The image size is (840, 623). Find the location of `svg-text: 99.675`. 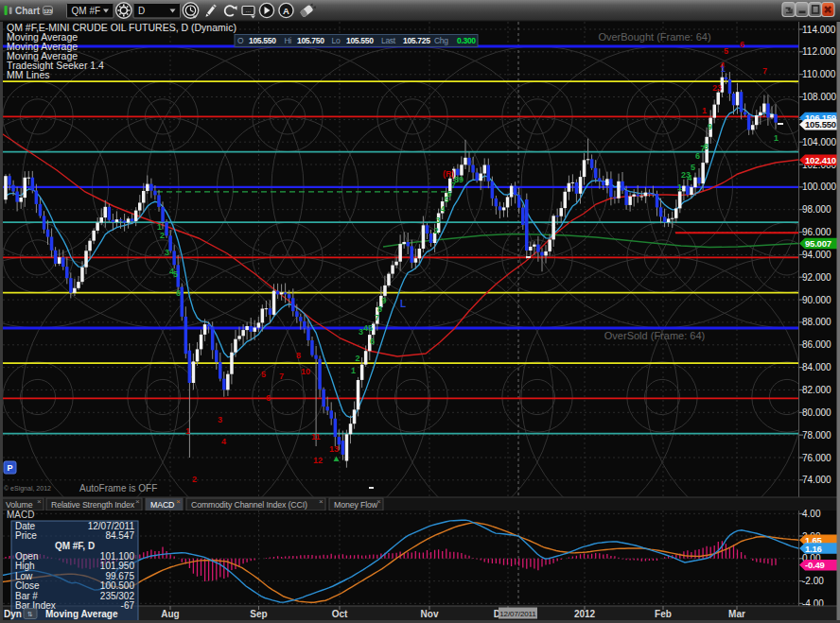

svg-text: 99.675 is located at coordinates (119, 577).